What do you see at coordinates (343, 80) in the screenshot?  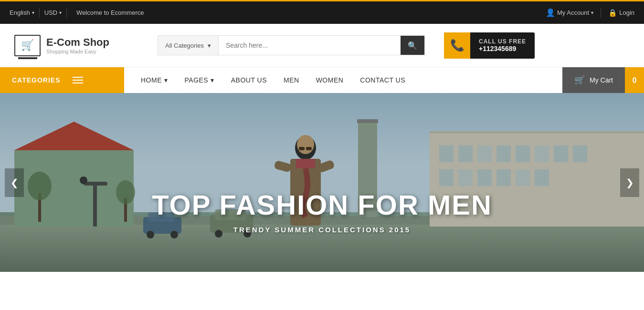 I see `nav-links: HOME ▾ PAGES ▾ ABOUT US MEN WOMEN CONTAC…` at bounding box center [343, 80].